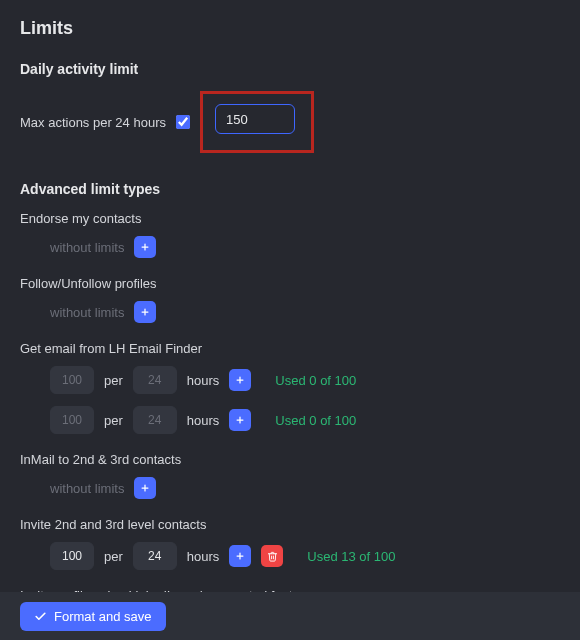  What do you see at coordinates (290, 388) in the screenshot?
I see `limit-group: Get email from LH Email FinderperhoursUs…` at bounding box center [290, 388].